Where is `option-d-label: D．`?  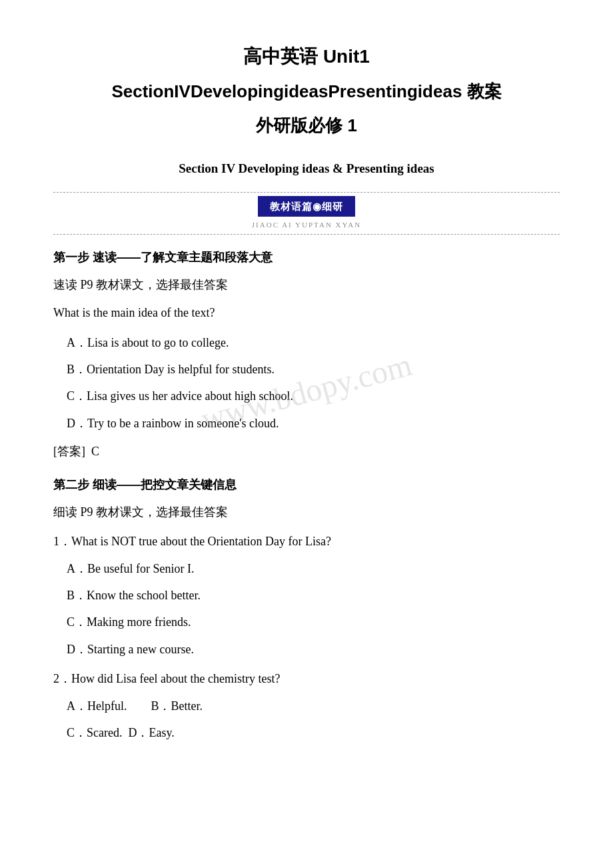 option-d-label: D． is located at coordinates (77, 423).